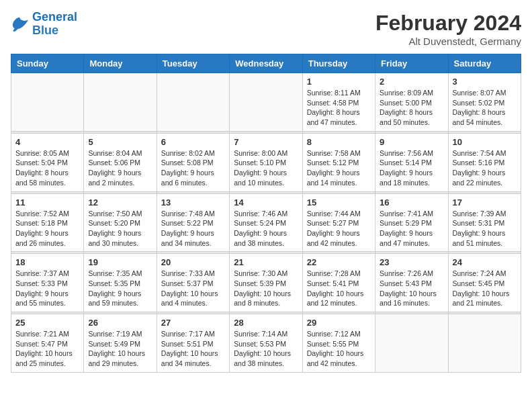 This screenshot has height=411, width=532. What do you see at coordinates (411, 228) in the screenshot?
I see `day-info: Sunrise: 7:41 AM Sunset: 5:29 PM Dayligh…` at bounding box center [411, 228].